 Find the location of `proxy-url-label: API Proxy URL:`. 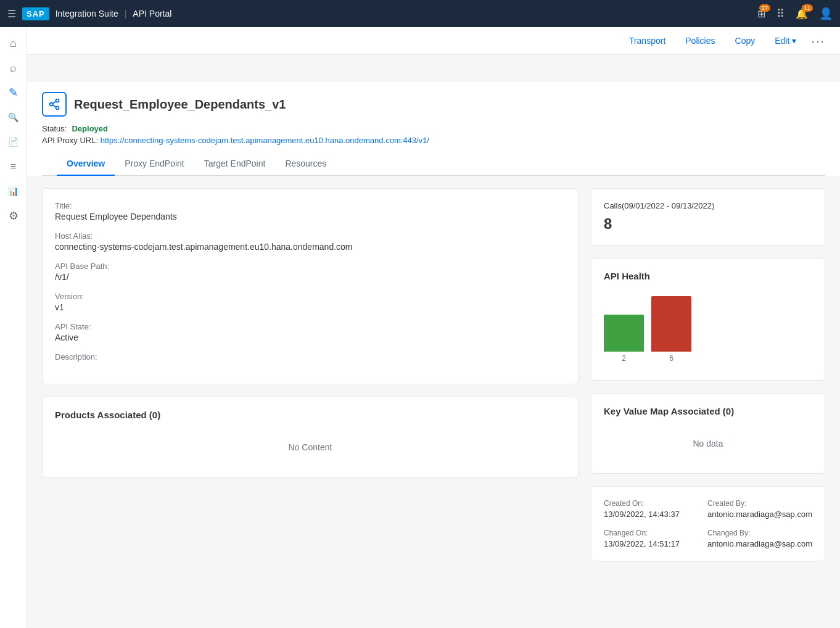

proxy-url-label: API Proxy URL: is located at coordinates (70, 141).